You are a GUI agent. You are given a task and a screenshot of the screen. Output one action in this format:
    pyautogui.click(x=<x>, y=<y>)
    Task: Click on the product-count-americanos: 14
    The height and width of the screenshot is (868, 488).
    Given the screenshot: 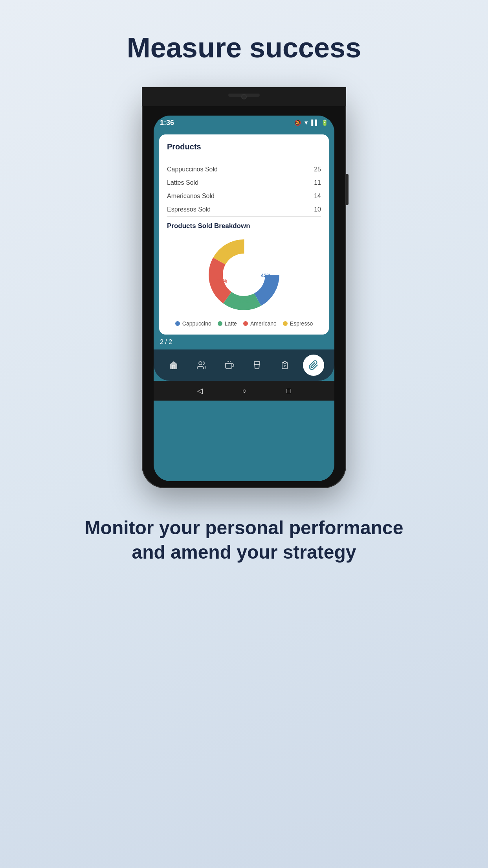 What is the action you would take?
    pyautogui.click(x=317, y=196)
    